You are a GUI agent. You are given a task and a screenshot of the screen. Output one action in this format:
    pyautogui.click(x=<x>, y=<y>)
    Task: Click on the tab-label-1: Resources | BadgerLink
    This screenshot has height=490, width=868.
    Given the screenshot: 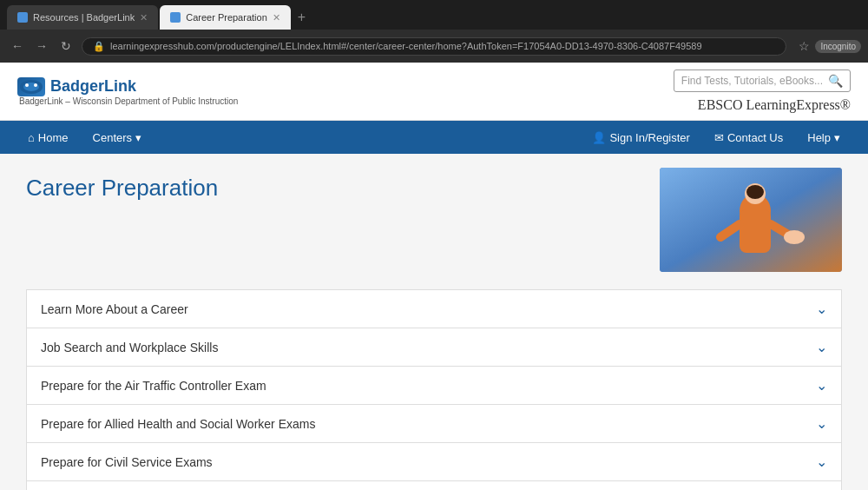 What is the action you would take?
    pyautogui.click(x=83, y=17)
    